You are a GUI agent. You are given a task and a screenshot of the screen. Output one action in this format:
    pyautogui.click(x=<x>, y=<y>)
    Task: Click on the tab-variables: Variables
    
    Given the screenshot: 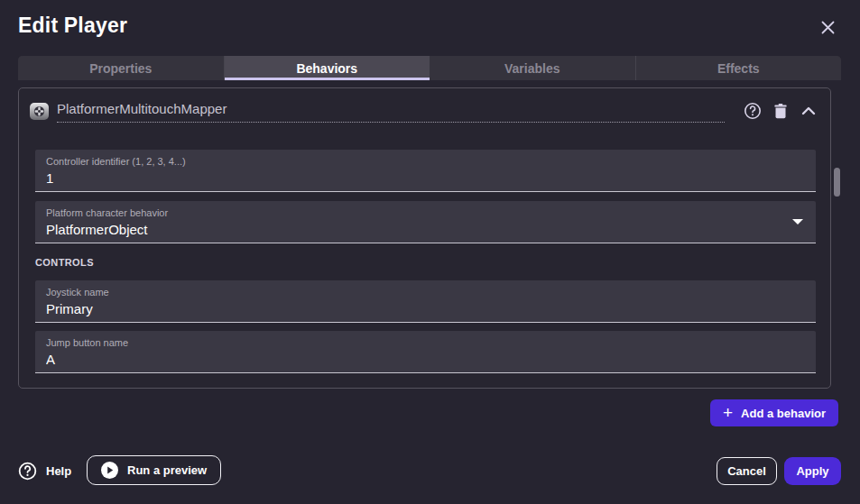 What is the action you would take?
    pyautogui.click(x=532, y=69)
    